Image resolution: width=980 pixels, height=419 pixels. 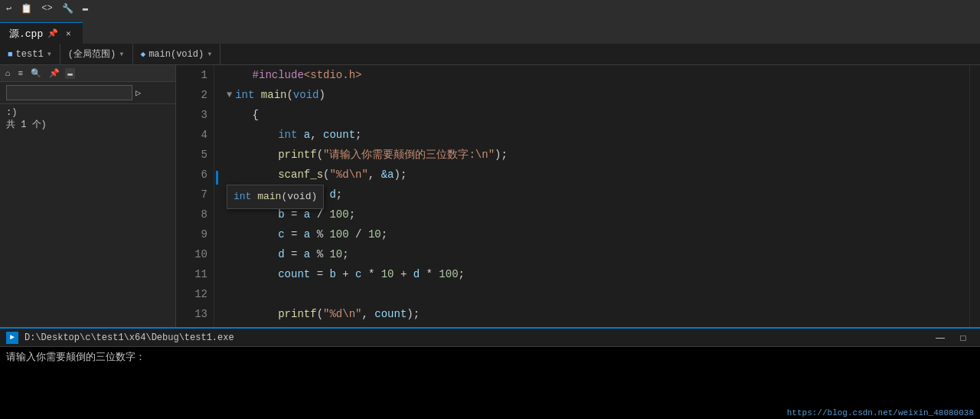 What do you see at coordinates (67, 9) in the screenshot?
I see `settings-icon: 🔧` at bounding box center [67, 9].